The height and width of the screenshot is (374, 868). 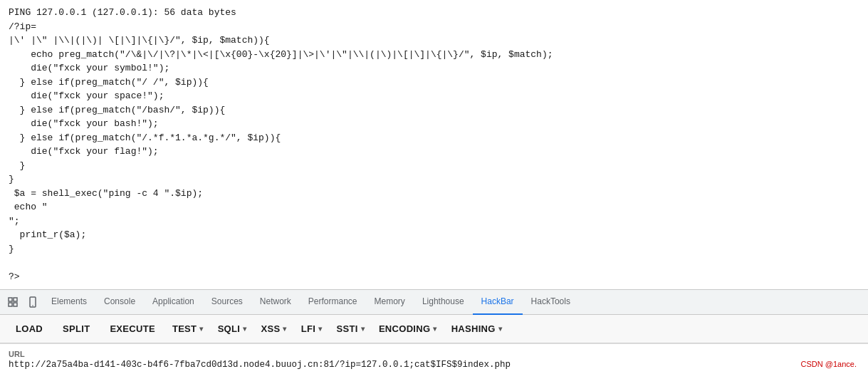 What do you see at coordinates (333, 302) in the screenshot?
I see `tab-performance: Performance` at bounding box center [333, 302].